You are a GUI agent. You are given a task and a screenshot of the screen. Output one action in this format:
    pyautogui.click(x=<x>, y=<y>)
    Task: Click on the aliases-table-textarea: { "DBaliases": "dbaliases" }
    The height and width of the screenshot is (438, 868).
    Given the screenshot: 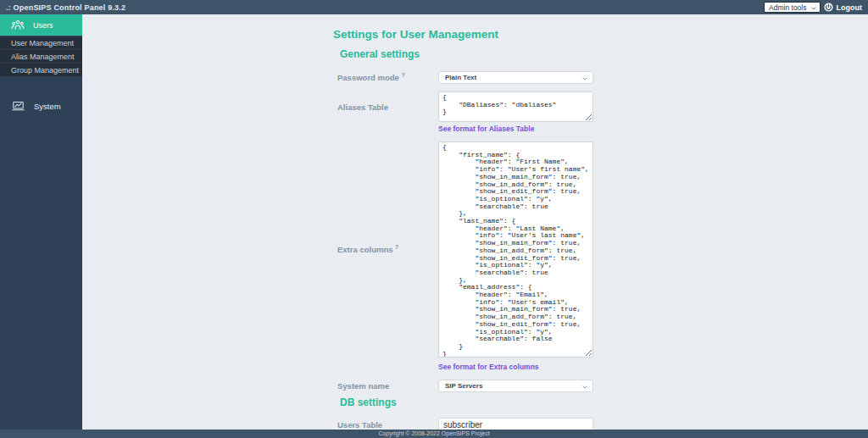 What is the action you would take?
    pyautogui.click(x=515, y=107)
    